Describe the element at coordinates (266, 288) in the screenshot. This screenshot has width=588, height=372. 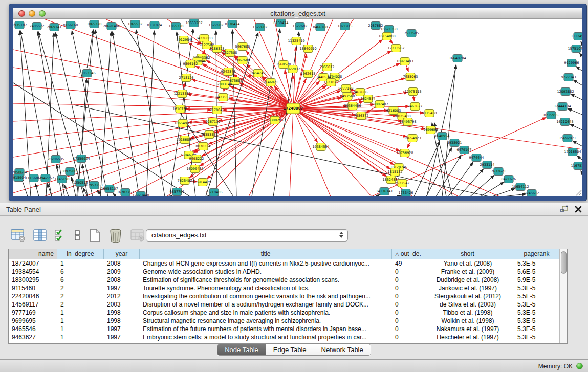
I see `table-cell: Tourette syndrome. Phenomenology and cla…` at that location.